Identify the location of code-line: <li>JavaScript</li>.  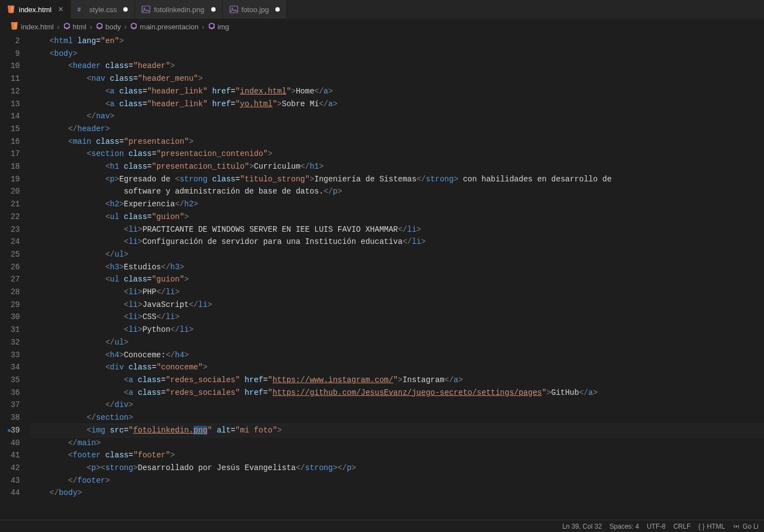
(397, 305).